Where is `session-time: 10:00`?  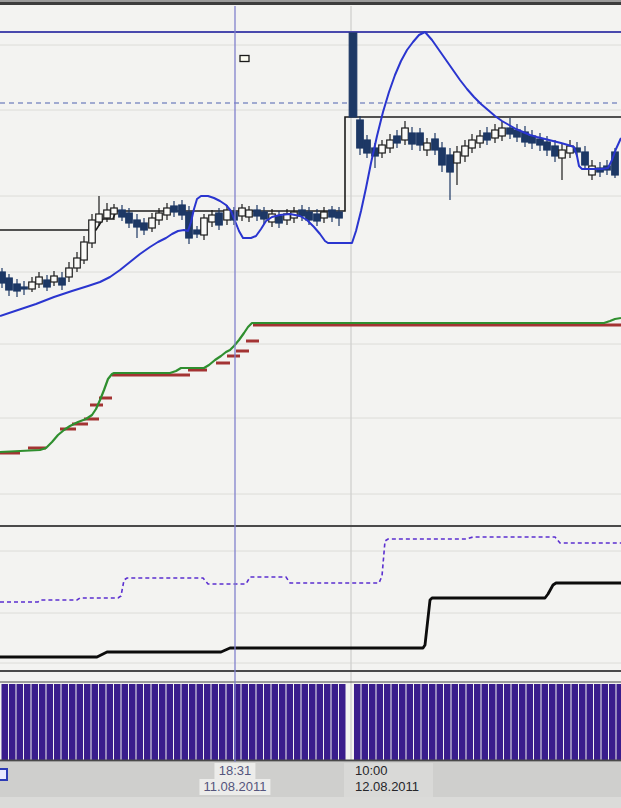 session-time: 10:00 is located at coordinates (387, 771).